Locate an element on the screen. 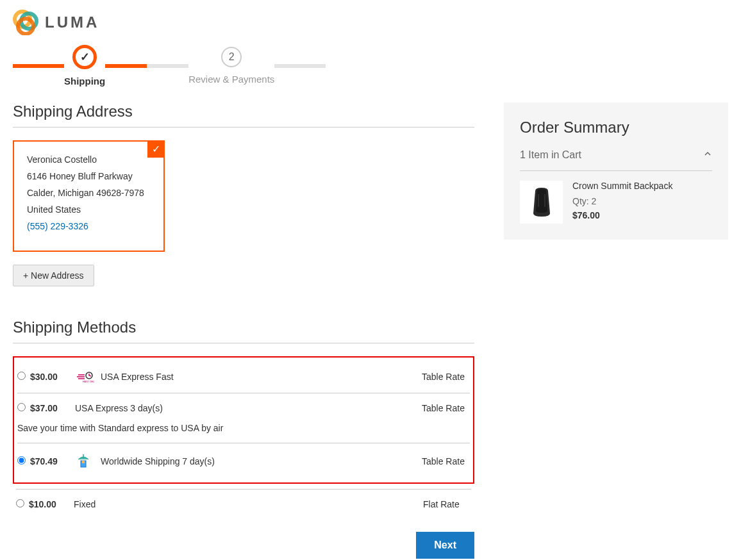 This screenshot has width=741, height=560. item-name: Crown Summit Backpack is located at coordinates (642, 186).